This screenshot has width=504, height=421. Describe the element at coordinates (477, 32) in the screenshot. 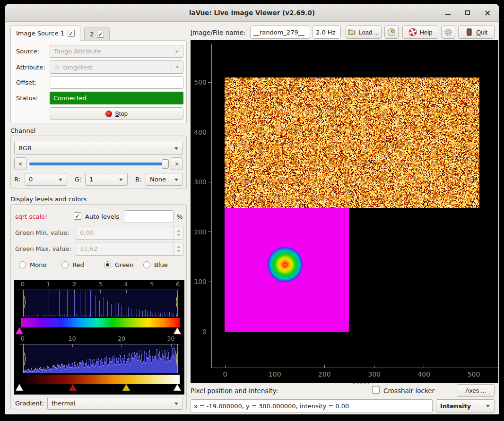

I see `quit-button: Quit` at that location.